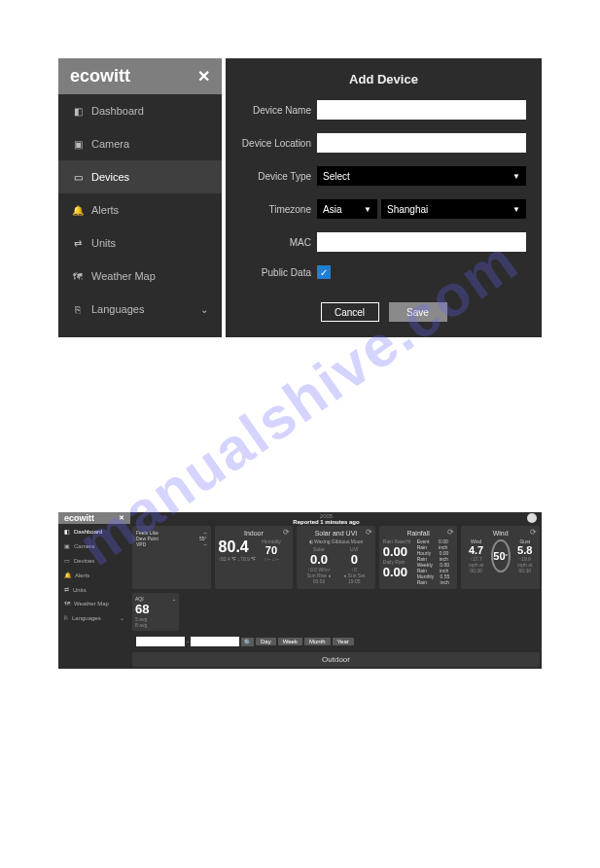 The height and width of the screenshot is (868, 600). I want to click on daily-value: 0.00, so click(397, 572).